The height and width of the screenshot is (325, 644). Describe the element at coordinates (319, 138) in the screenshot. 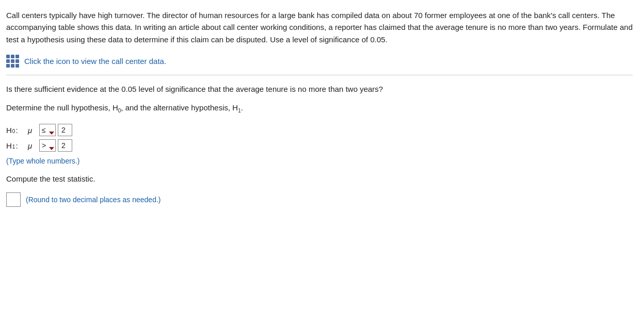

I see `hypothesis-area: H0: μ ≤ 2 H1: μ > 2` at that location.